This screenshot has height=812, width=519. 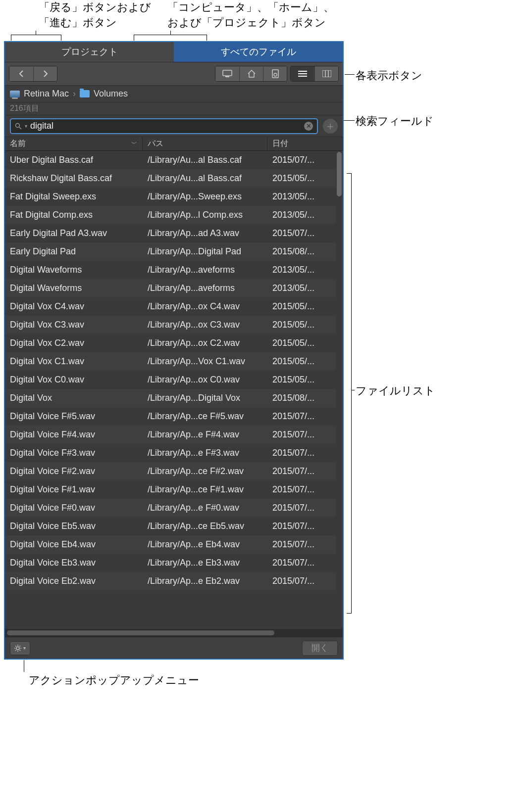 What do you see at coordinates (309, 126) in the screenshot?
I see `clear-search-button: ✕` at bounding box center [309, 126].